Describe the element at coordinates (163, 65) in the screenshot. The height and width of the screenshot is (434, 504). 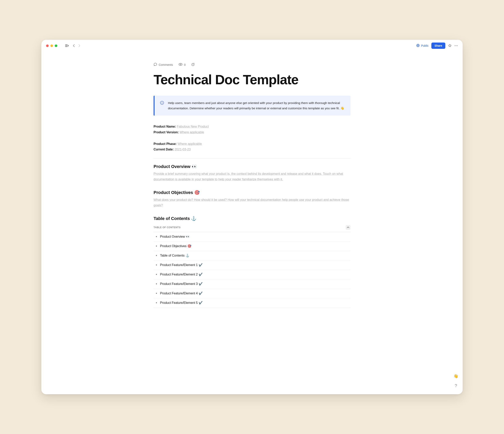
I see `comments-button: Comments` at that location.